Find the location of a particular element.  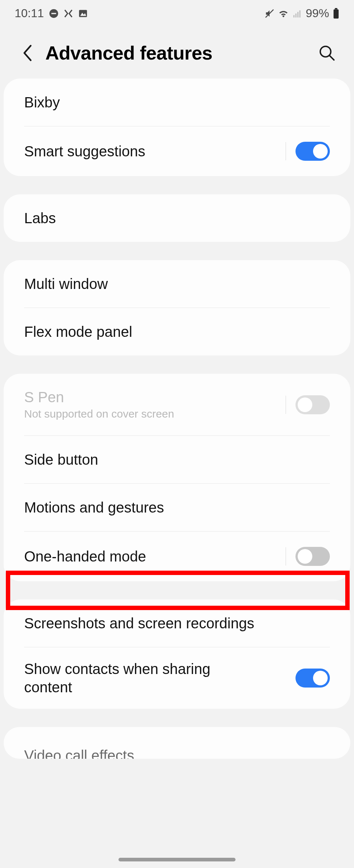

page-title: Advanced features is located at coordinates (181, 53).